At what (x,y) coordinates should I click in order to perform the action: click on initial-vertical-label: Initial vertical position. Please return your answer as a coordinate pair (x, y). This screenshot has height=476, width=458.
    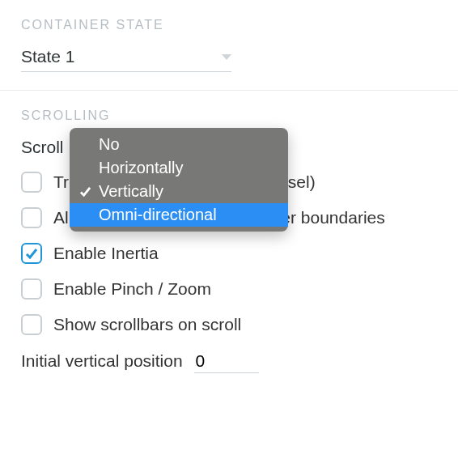
    Looking at the image, I should click on (102, 361).